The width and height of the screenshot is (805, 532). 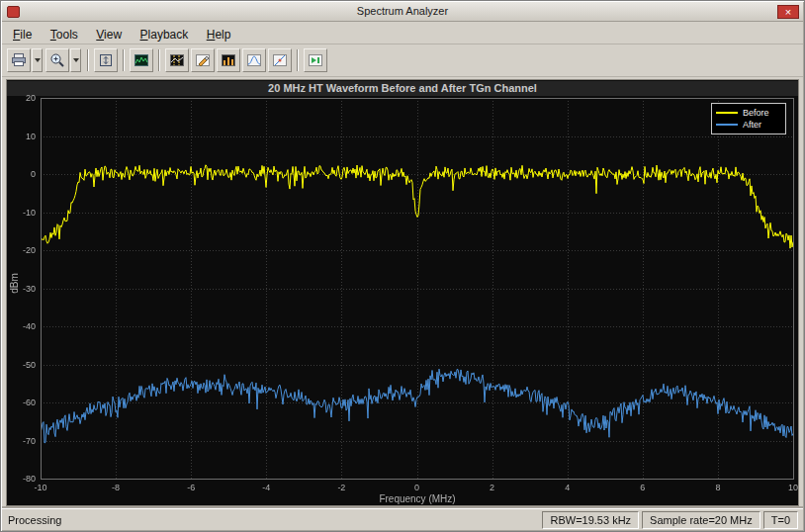 What do you see at coordinates (203, 60) in the screenshot?
I see `spectral-mask-button` at bounding box center [203, 60].